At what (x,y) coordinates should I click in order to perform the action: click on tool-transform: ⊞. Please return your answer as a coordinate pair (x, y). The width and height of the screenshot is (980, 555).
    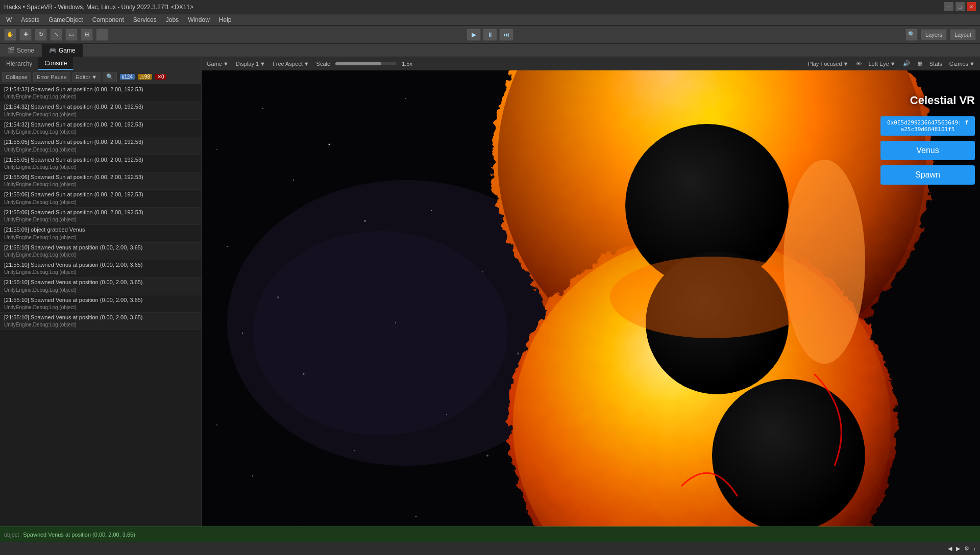
    Looking at the image, I should click on (87, 35).